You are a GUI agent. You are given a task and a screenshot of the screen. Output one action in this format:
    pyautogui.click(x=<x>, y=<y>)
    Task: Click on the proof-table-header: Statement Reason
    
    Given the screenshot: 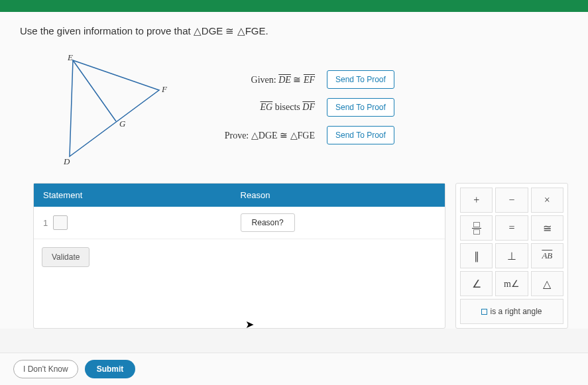 What is the action you would take?
    pyautogui.click(x=239, y=195)
    